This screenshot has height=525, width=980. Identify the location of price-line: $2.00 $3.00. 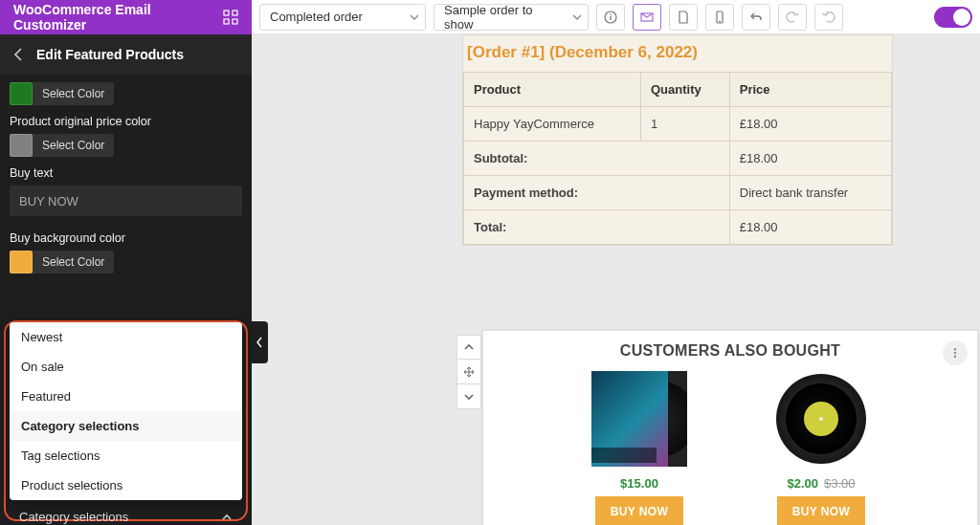
(821, 482).